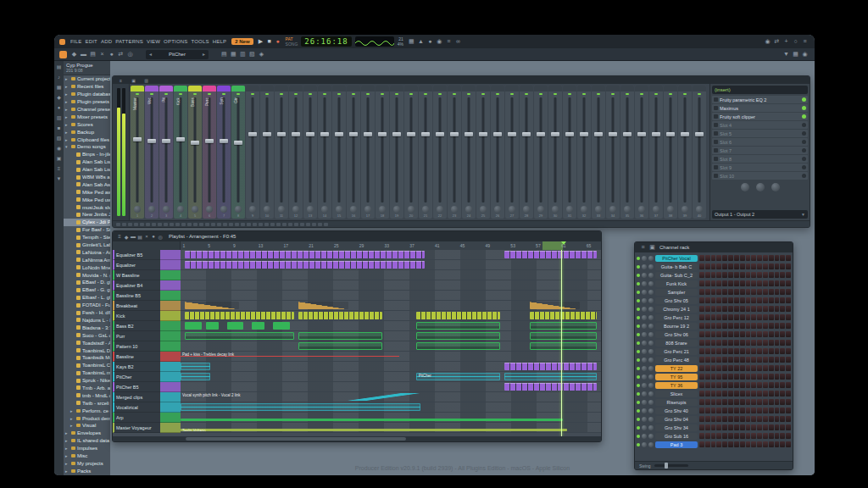 The width and height of the screenshot is (868, 488). What do you see at coordinates (136, 255) in the screenshot?
I see `playlist-track-name-button: Equalizer B5` at bounding box center [136, 255].